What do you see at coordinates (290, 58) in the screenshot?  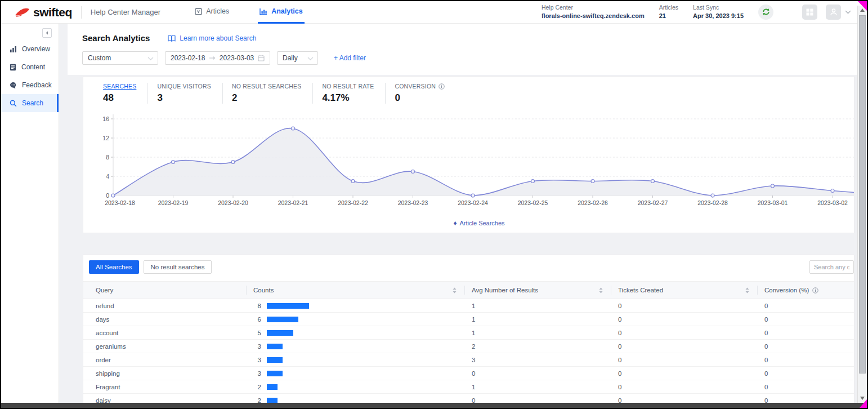 I see `granularity-value: Daily` at bounding box center [290, 58].